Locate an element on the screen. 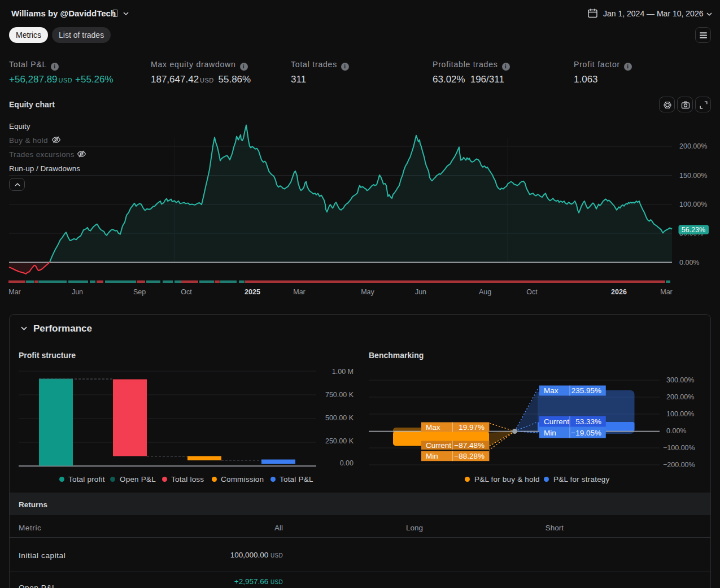 This screenshot has height=588, width=720. svg-text: −200.00% is located at coordinates (679, 465).